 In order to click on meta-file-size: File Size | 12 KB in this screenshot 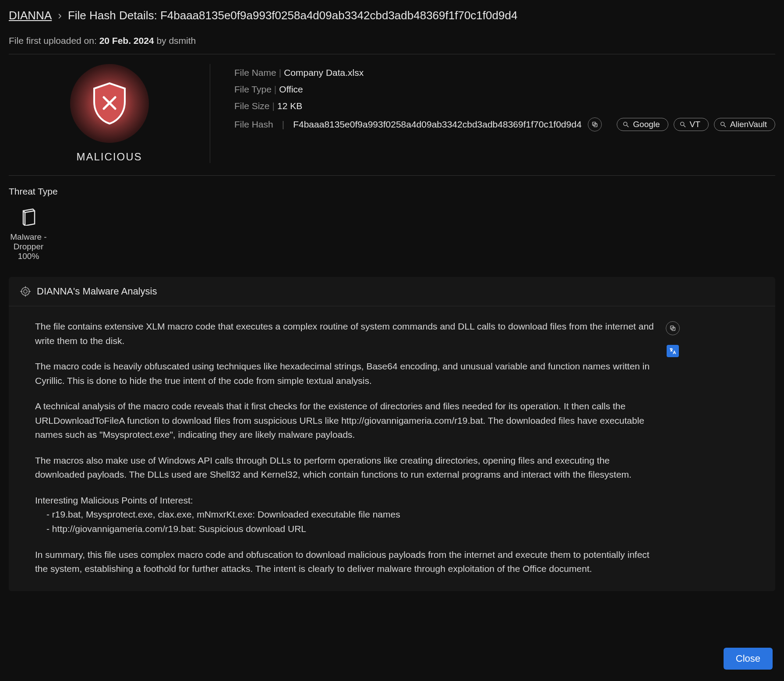, I will do `click(505, 106)`.